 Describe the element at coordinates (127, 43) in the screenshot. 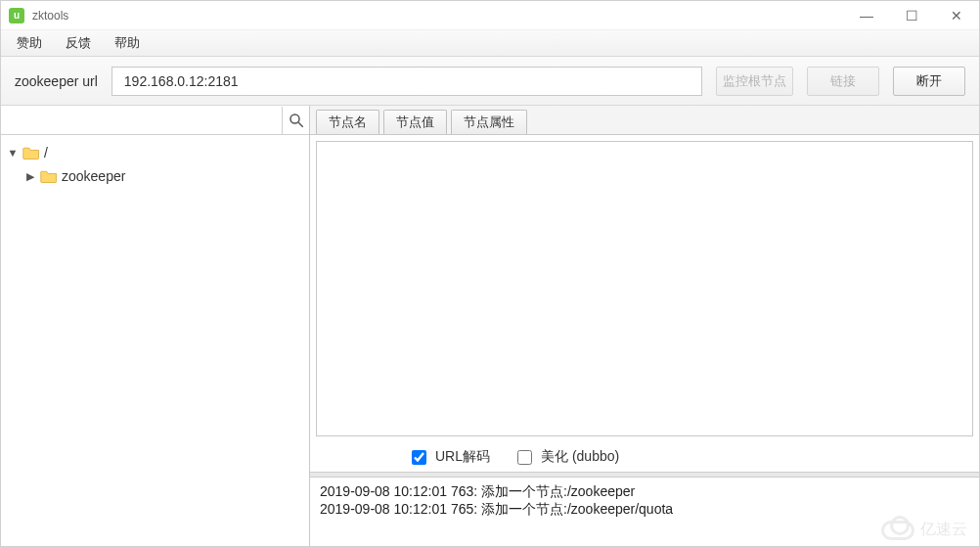

I see `menu-item-help: 帮助` at that location.